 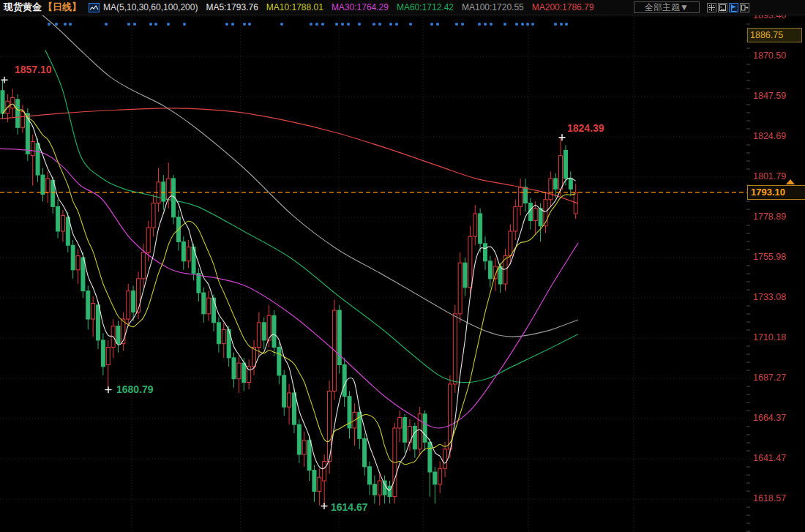 What do you see at coordinates (790, 181) in the screenshot?
I see `price-up-triangle-icon` at bounding box center [790, 181].